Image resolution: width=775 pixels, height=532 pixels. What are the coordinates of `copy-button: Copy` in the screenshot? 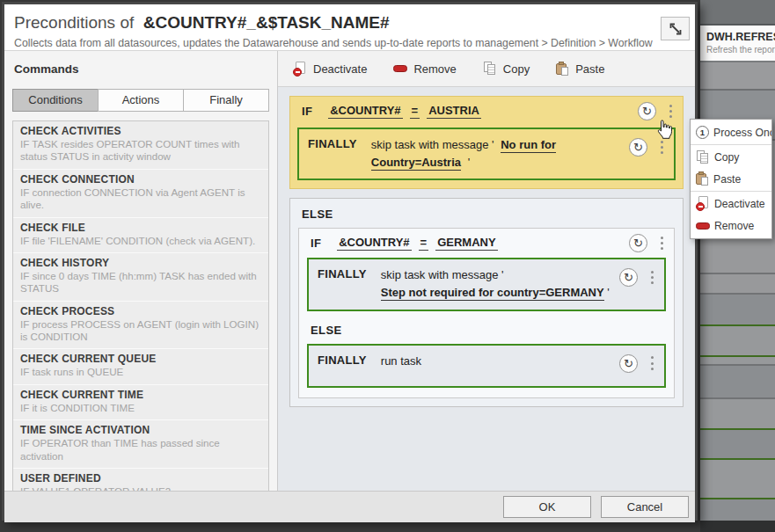 It's located at (507, 69).